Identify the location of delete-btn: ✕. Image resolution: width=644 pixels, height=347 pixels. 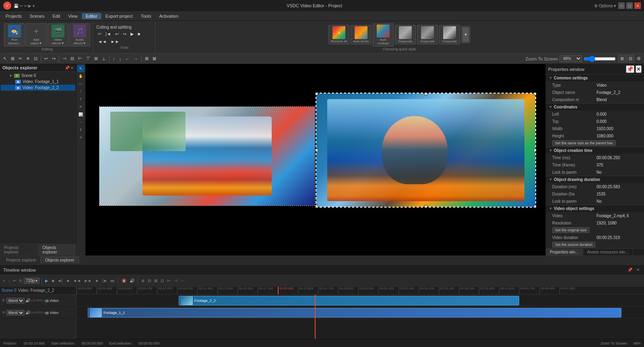
(28, 59).